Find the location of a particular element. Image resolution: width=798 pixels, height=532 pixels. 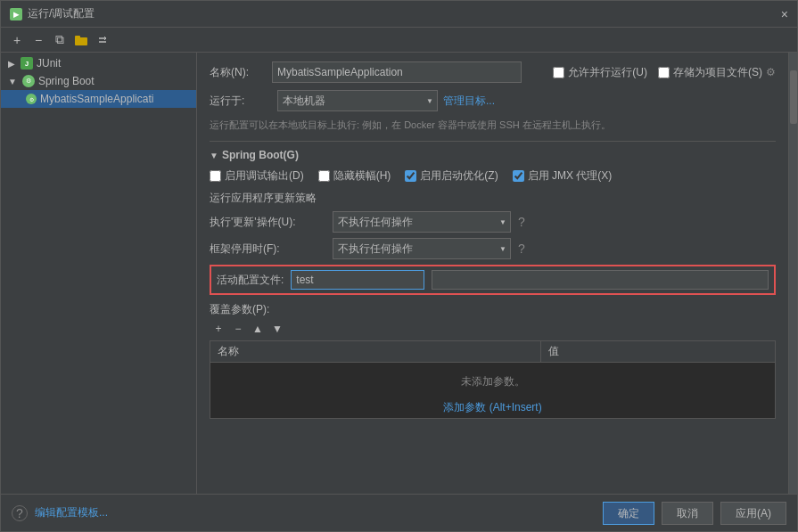

right-scrollbar is located at coordinates (793, 273).